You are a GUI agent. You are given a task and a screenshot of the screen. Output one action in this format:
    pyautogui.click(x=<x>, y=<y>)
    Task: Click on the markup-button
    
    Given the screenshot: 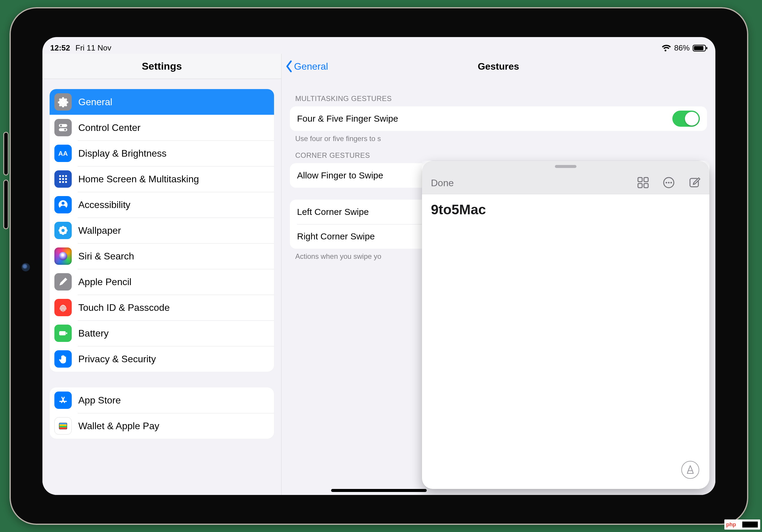 What is the action you would take?
    pyautogui.click(x=690, y=470)
    